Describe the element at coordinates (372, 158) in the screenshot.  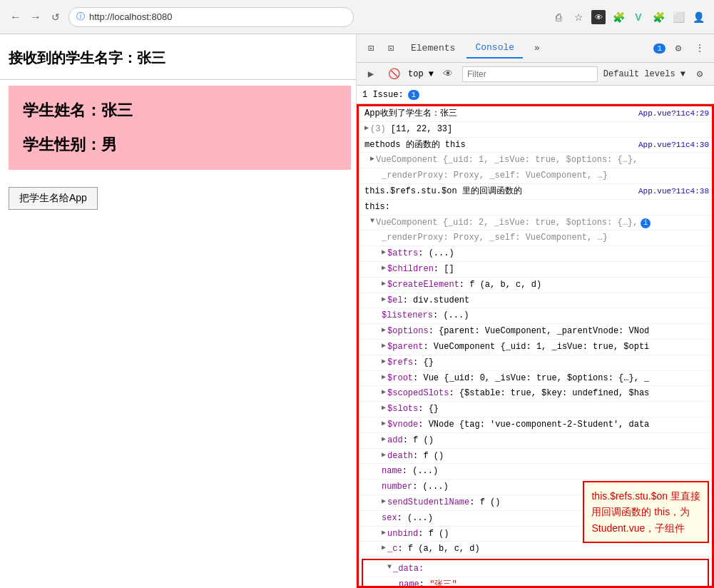
I see `expand-icon-4: ▶` at that location.